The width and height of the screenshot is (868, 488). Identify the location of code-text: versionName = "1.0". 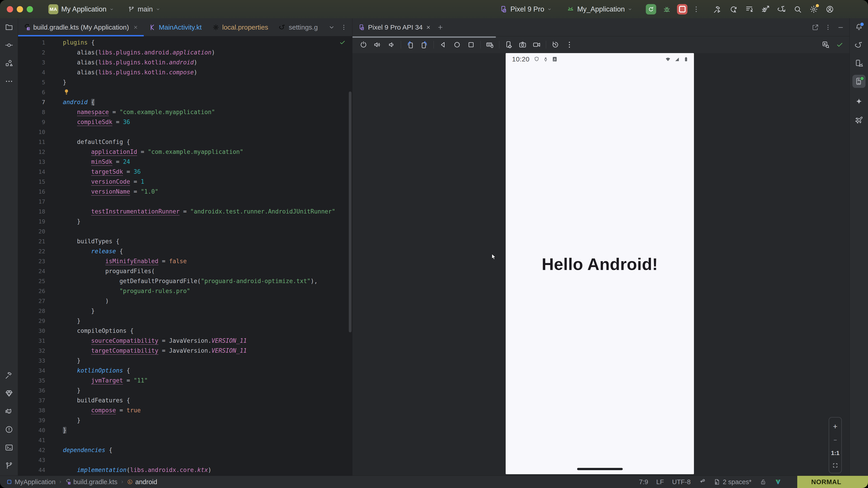
(111, 192).